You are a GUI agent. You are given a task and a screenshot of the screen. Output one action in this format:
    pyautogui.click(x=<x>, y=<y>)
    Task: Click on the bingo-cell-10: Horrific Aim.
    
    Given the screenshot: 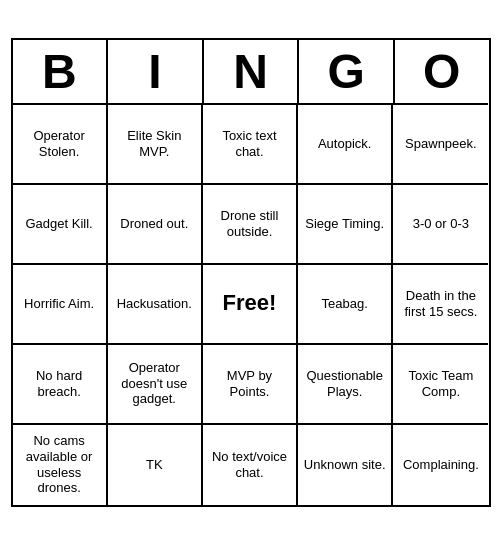 What is the action you would take?
    pyautogui.click(x=60, y=305)
    